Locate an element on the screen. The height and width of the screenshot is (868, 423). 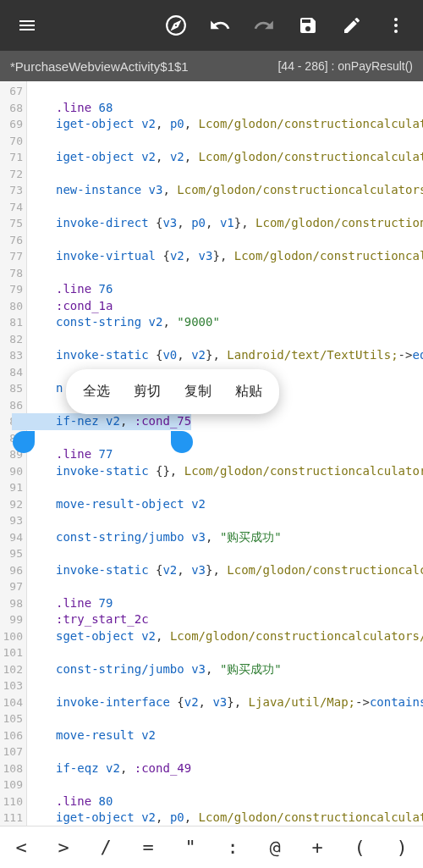
menu-select-all: 全选 is located at coordinates (96, 391).